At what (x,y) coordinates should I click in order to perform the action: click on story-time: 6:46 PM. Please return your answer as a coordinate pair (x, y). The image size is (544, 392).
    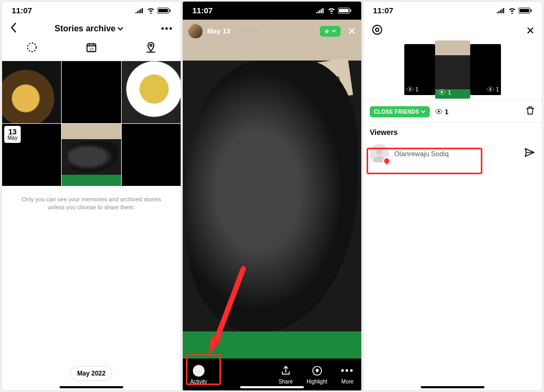
    Looking at the image, I should click on (247, 31).